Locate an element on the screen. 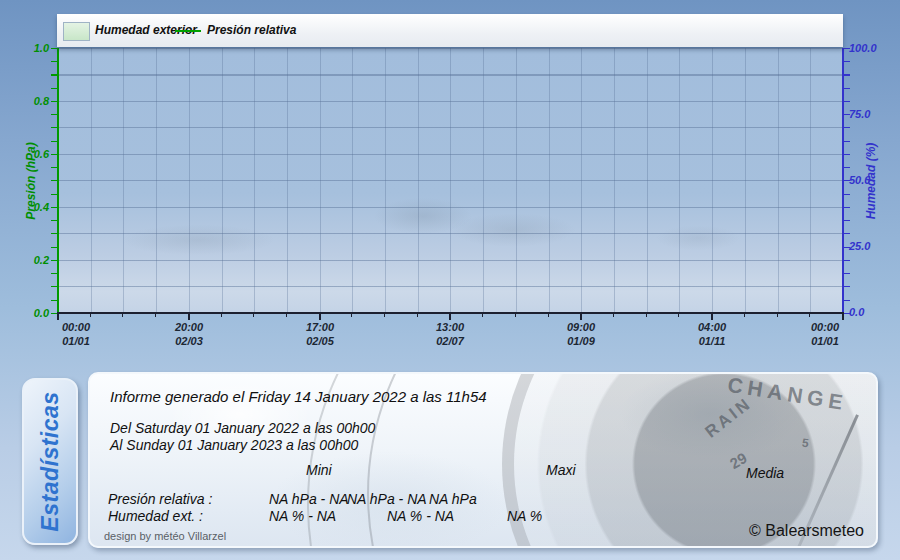  column-header-media: Media is located at coordinates (765, 473).